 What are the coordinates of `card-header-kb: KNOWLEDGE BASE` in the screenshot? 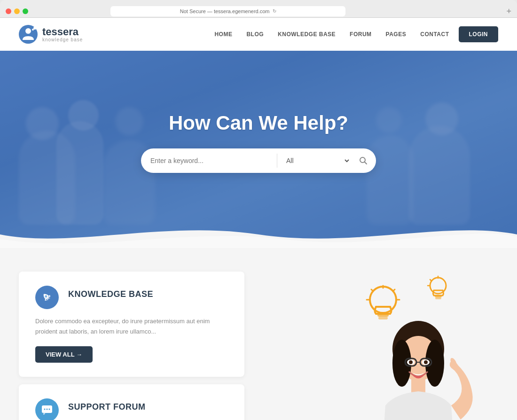 It's located at (132, 297).